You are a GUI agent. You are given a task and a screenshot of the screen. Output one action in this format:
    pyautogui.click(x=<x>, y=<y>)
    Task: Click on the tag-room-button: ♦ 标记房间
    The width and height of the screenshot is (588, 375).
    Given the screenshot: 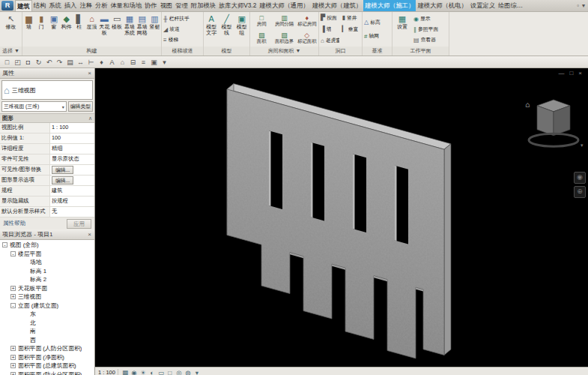 What is the action you would take?
    pyautogui.click(x=307, y=21)
    